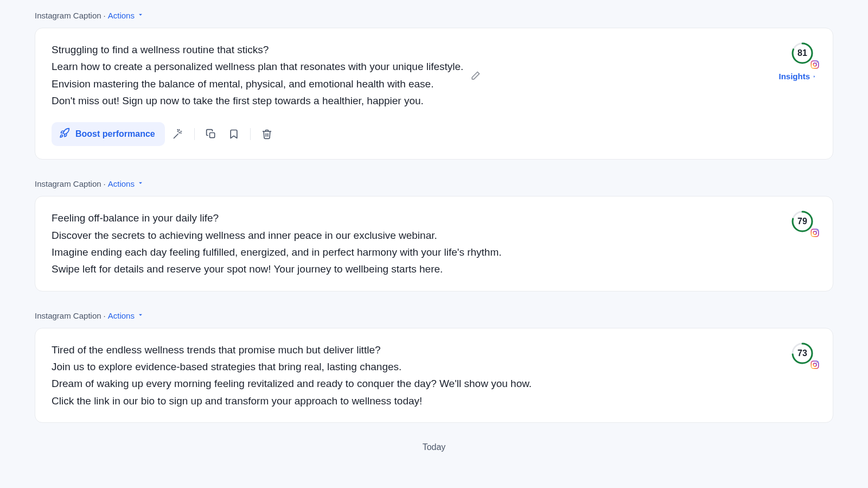  What do you see at coordinates (115, 134) in the screenshot?
I see `boost-label: Boost performance` at bounding box center [115, 134].